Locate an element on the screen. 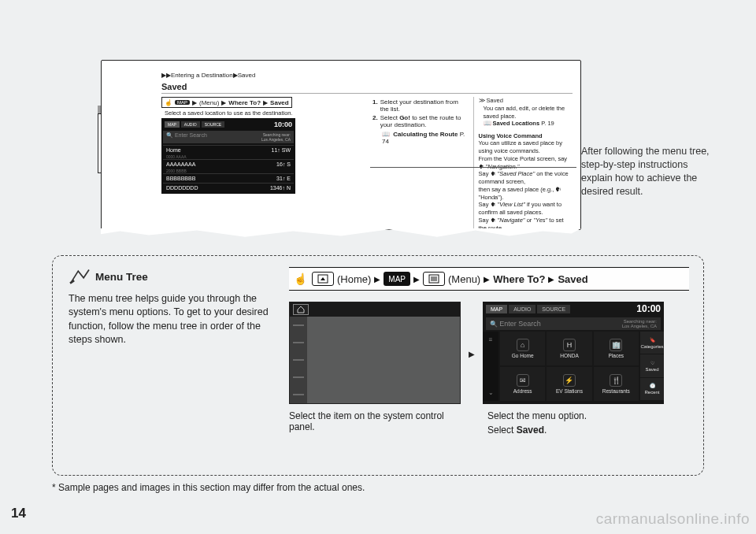 This screenshot has height=534, width=756. ref-calculating: Calculating the Route P. 74 is located at coordinates (424, 138).